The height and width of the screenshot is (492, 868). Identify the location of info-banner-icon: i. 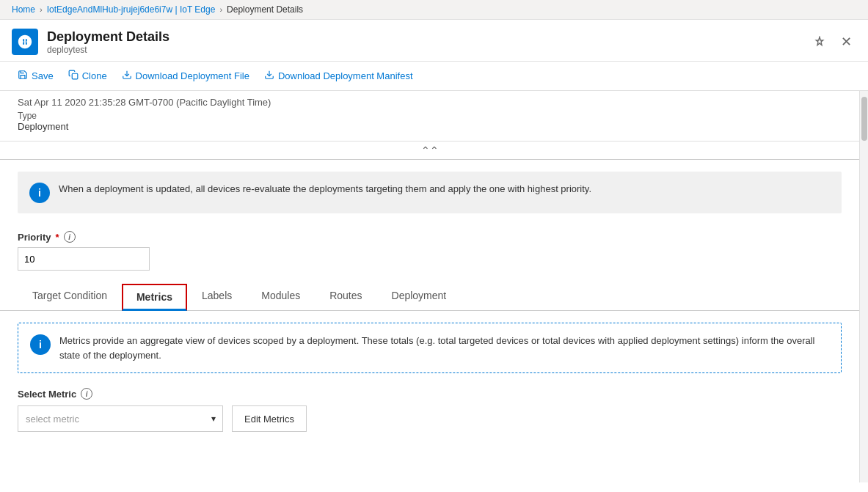
(40, 193).